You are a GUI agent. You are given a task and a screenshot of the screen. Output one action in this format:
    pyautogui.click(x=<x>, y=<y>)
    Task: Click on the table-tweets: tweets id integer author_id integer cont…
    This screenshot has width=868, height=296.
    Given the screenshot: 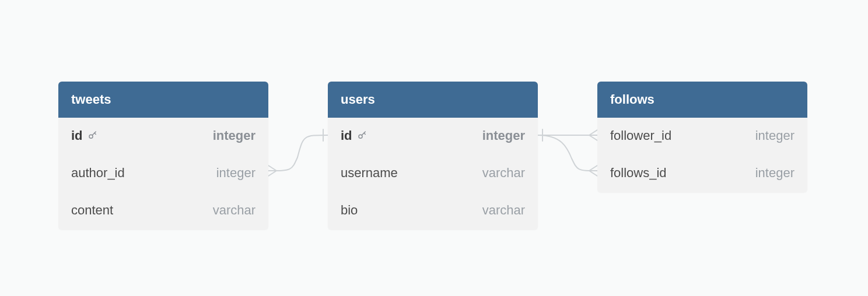 What is the action you would take?
    pyautogui.click(x=163, y=156)
    